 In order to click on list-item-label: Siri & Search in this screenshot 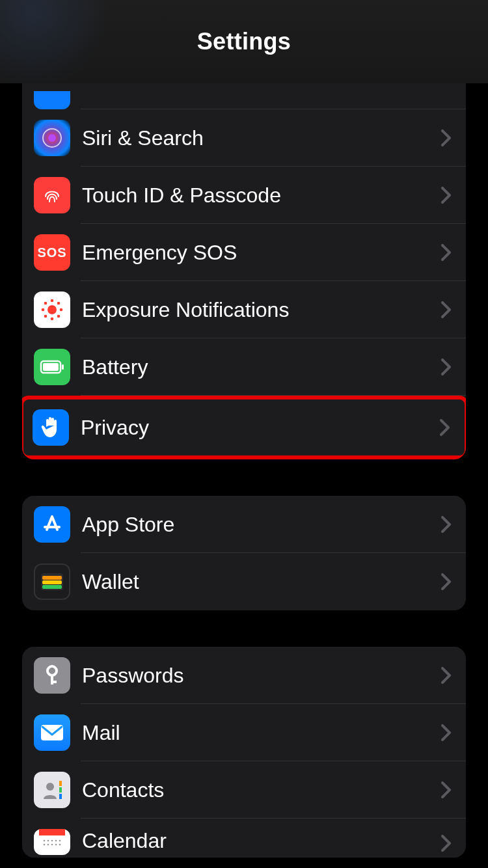, I will do `click(262, 138)`.